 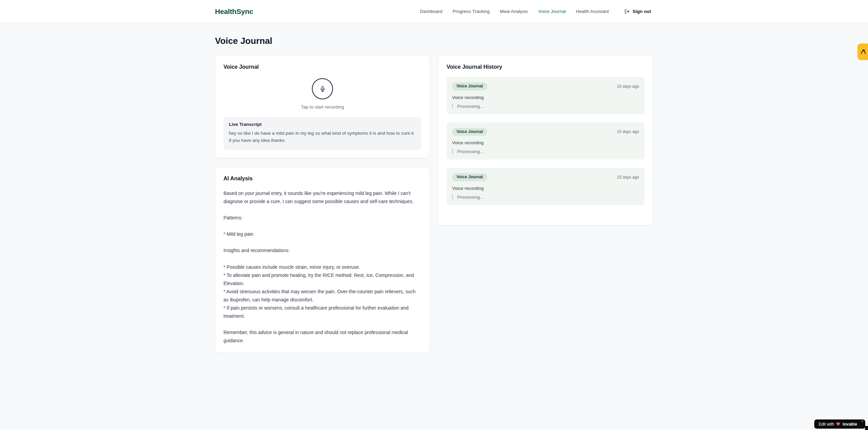 What do you see at coordinates (471, 12) in the screenshot?
I see `nav-item-progress-tracking: Progress Tracking` at bounding box center [471, 12].